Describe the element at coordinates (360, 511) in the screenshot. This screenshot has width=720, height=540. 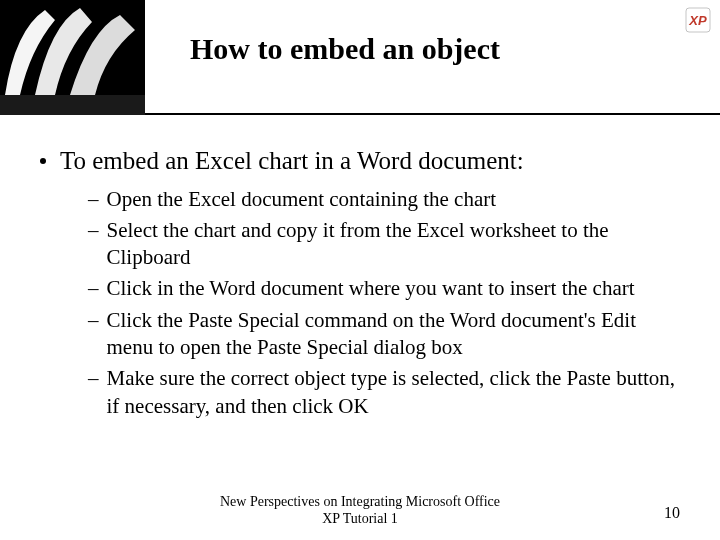
I see `footer-text: New Perspectives on Integrating Microsof…` at that location.